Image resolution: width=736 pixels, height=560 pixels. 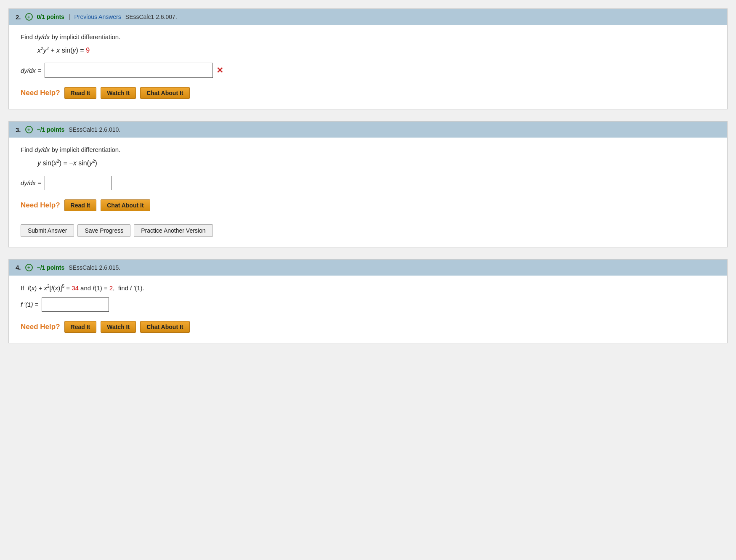 What do you see at coordinates (368, 37) in the screenshot?
I see `problem-2-instruction: Find dy/dx by implicit differentiation.` at bounding box center [368, 37].